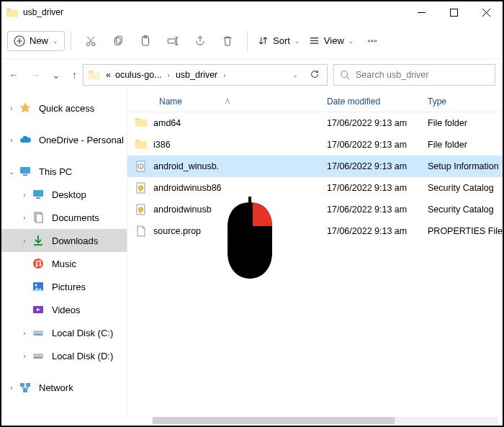  I want to click on maximize-button, so click(454, 12).